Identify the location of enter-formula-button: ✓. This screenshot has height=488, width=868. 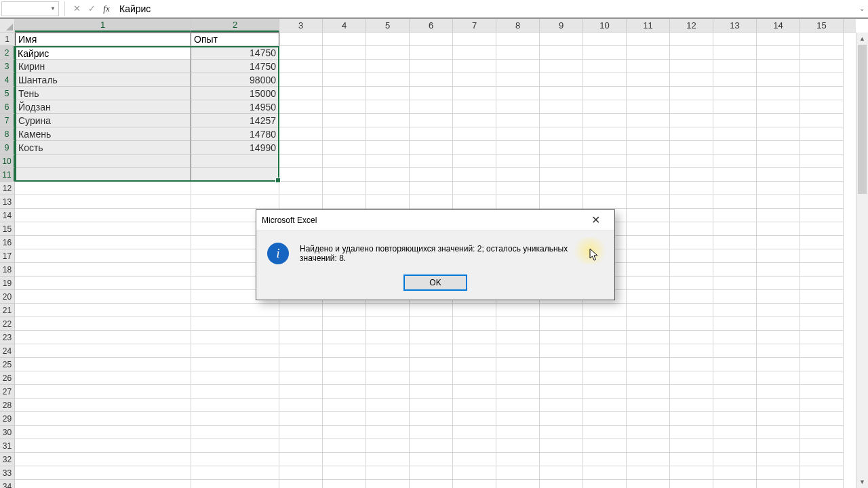
(92, 9).